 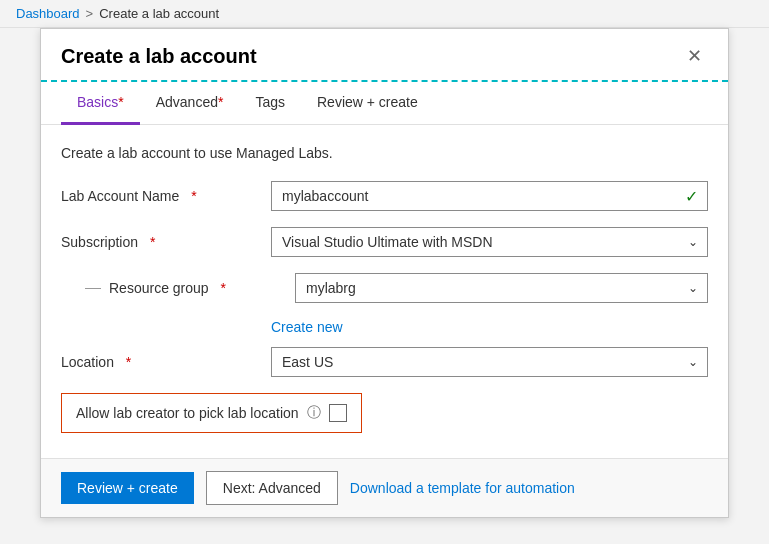 What do you see at coordinates (384, 196) in the screenshot?
I see `lab-account-name-row: Lab Account Name * ✓` at bounding box center [384, 196].